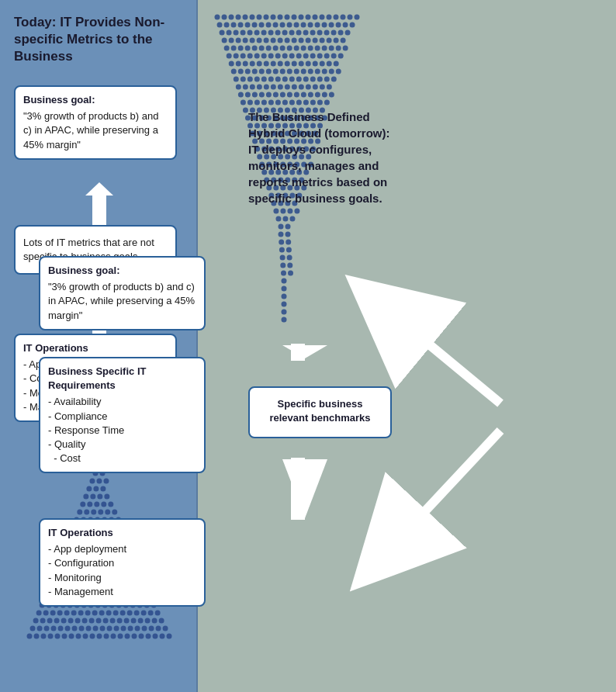 The image size is (616, 692). I want to click on box-it-ops-right: IT Operations - App deployment - Configu…, so click(123, 562).